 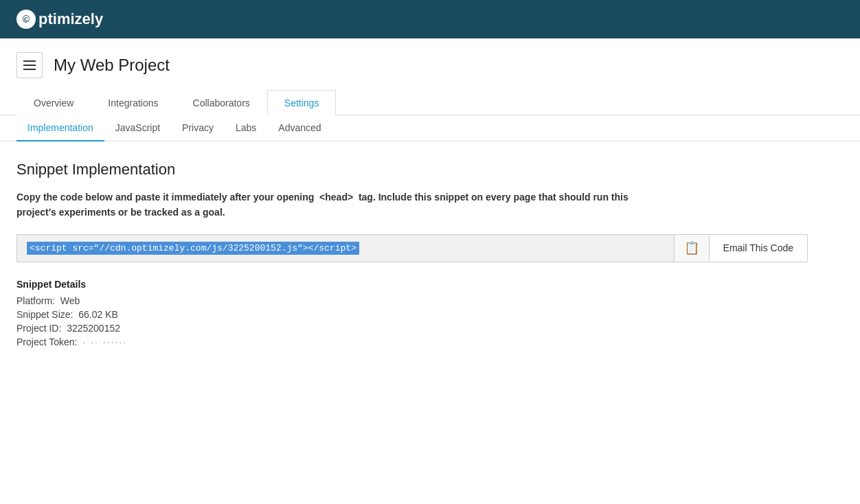 I want to click on description-part1: Copy the code below and paste it immedia…, so click(x=165, y=197).